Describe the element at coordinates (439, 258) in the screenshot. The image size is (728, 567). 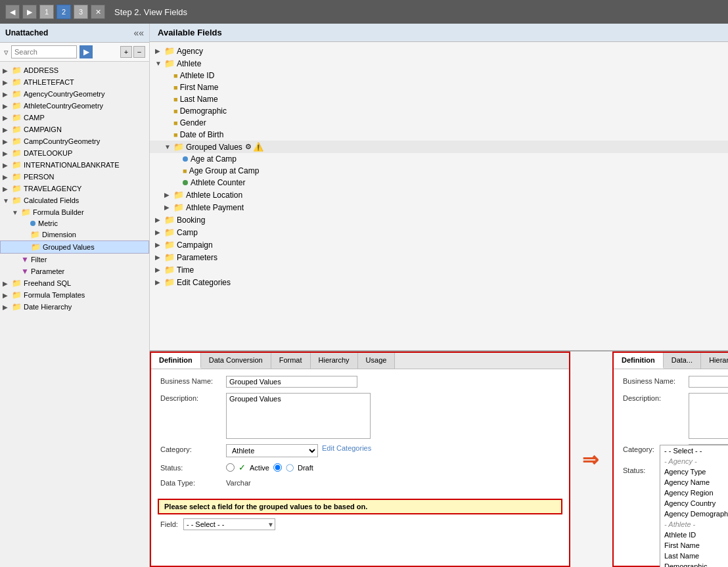
I see `field-item-parameters: ▶ 📁 Parameters` at that location.